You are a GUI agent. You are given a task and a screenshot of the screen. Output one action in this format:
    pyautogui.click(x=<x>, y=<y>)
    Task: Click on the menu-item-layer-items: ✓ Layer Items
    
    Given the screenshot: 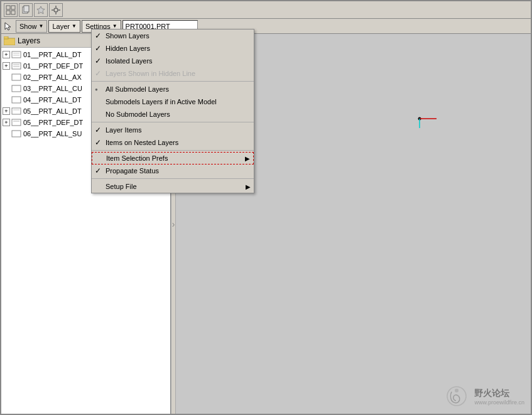 What is the action you would take?
    pyautogui.click(x=173, y=130)
    